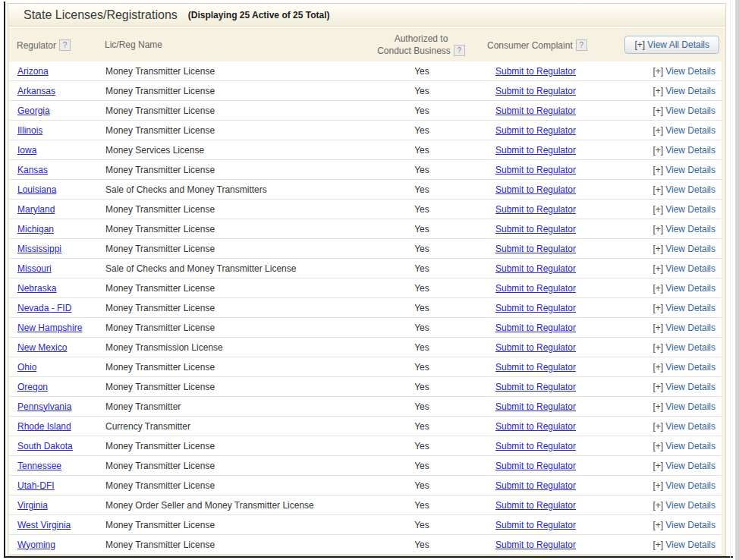 Image resolution: width=739 pixels, height=560 pixels. Describe the element at coordinates (33, 170) in the screenshot. I see `regulator-link: Kansas` at that location.